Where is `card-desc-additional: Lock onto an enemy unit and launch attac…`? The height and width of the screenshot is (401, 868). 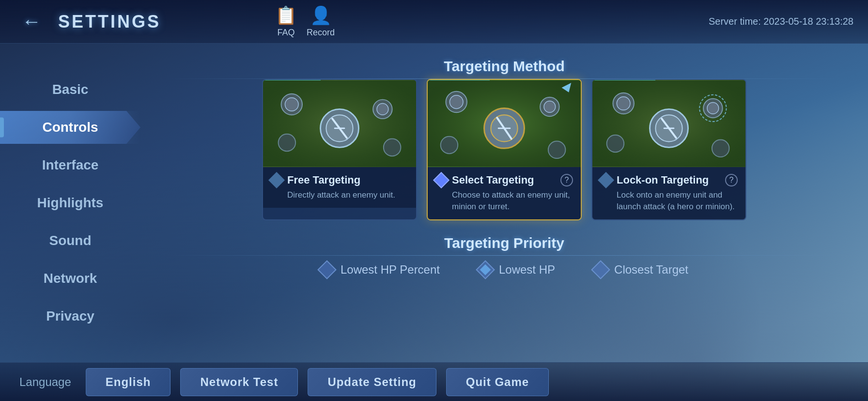 card-desc-additional: Lock onto an enemy unit and launch attac… is located at coordinates (669, 201).